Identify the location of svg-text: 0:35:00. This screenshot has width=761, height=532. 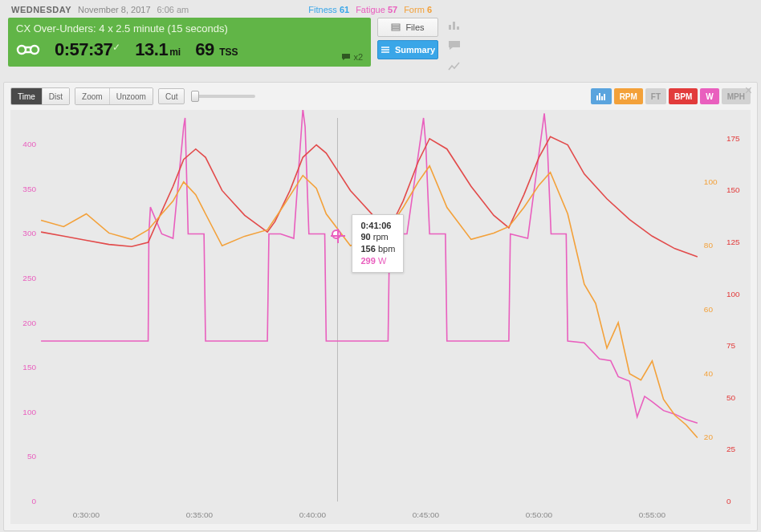
(200, 515).